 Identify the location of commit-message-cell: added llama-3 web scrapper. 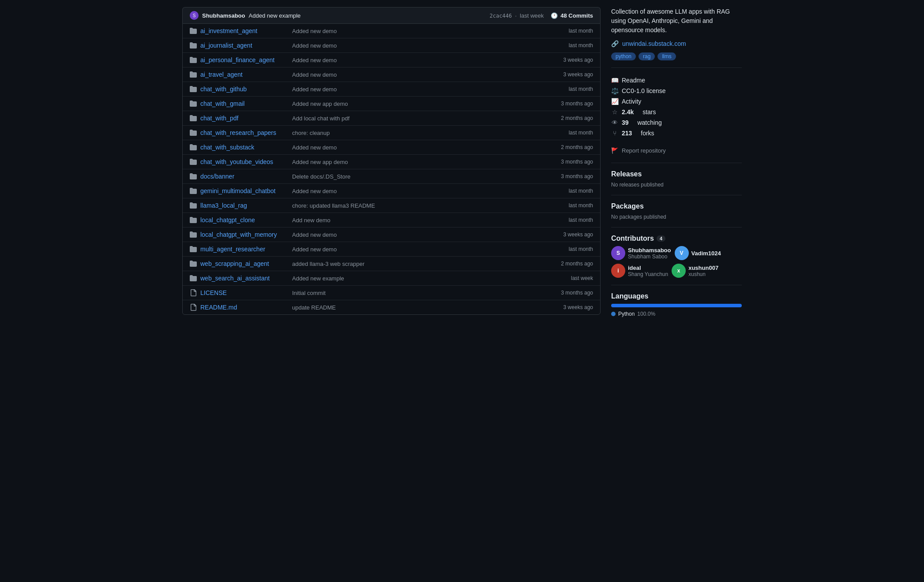
(419, 264).